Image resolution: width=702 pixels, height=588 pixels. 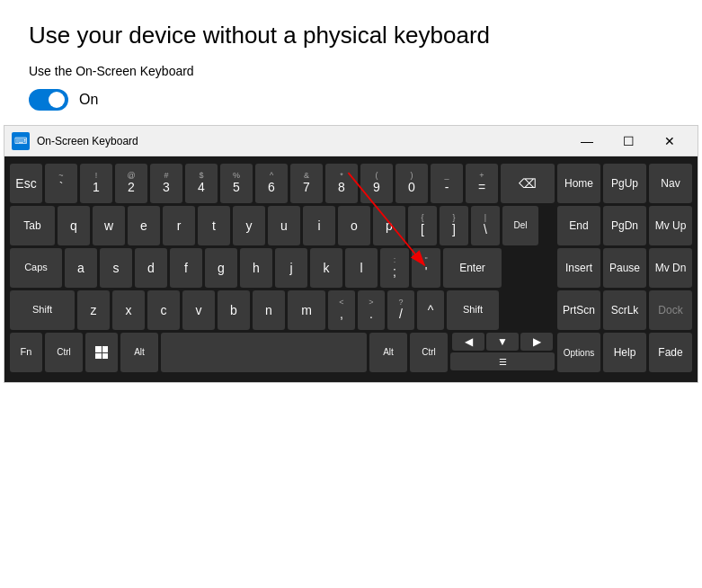 I want to click on key-minus: _ -, so click(x=447, y=183).